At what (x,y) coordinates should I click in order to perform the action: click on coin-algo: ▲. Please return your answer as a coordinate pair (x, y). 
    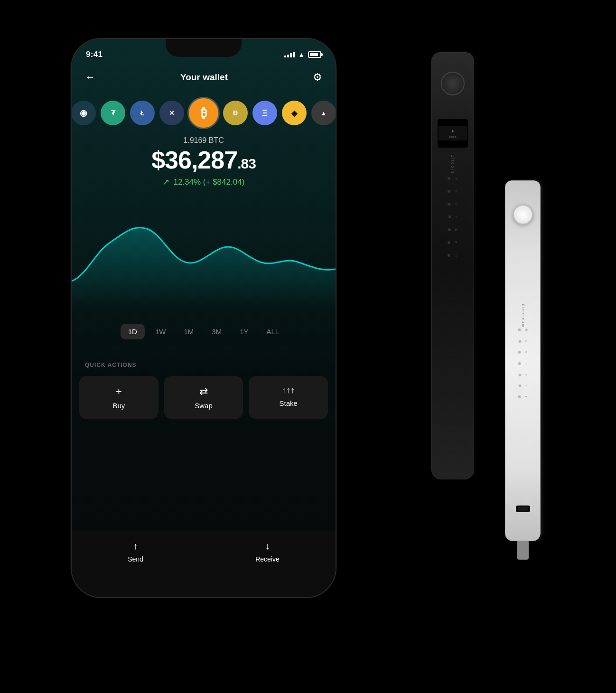
    Looking at the image, I should click on (324, 113).